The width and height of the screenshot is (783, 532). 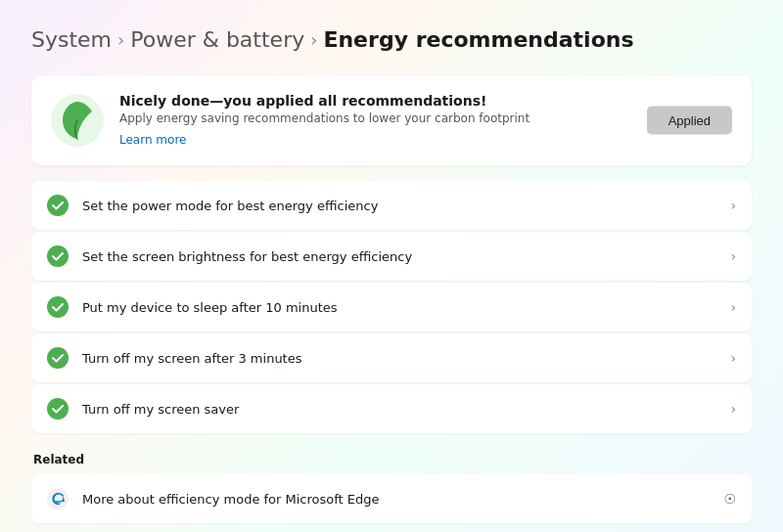 I want to click on list-item: Set the screen brightness for best energ…, so click(x=392, y=256).